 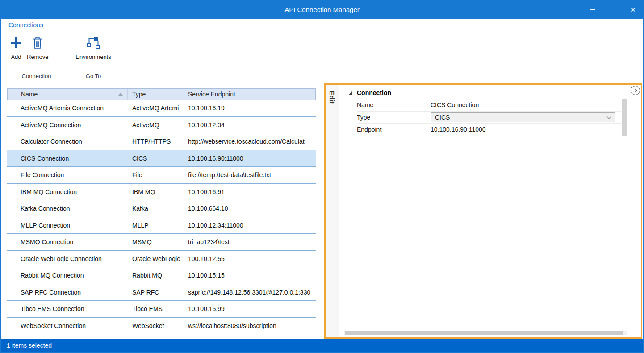 I want to click on cell-type: Rabbit MQ, so click(x=156, y=275).